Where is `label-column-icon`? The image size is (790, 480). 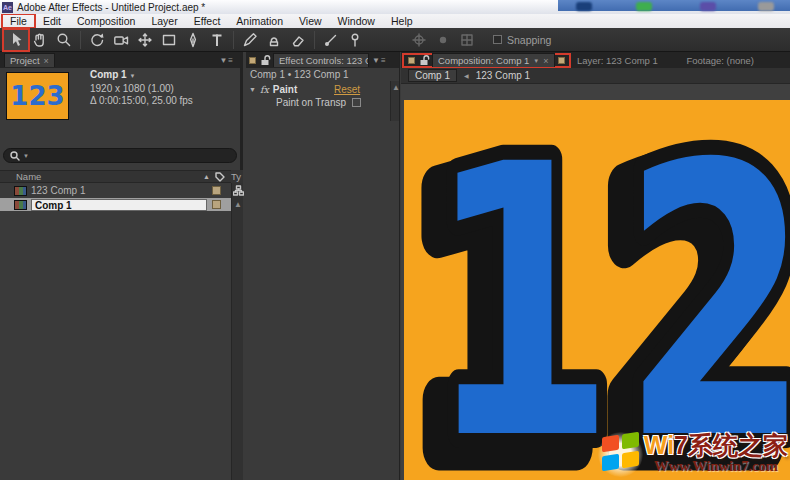
label-column-icon is located at coordinates (220, 176).